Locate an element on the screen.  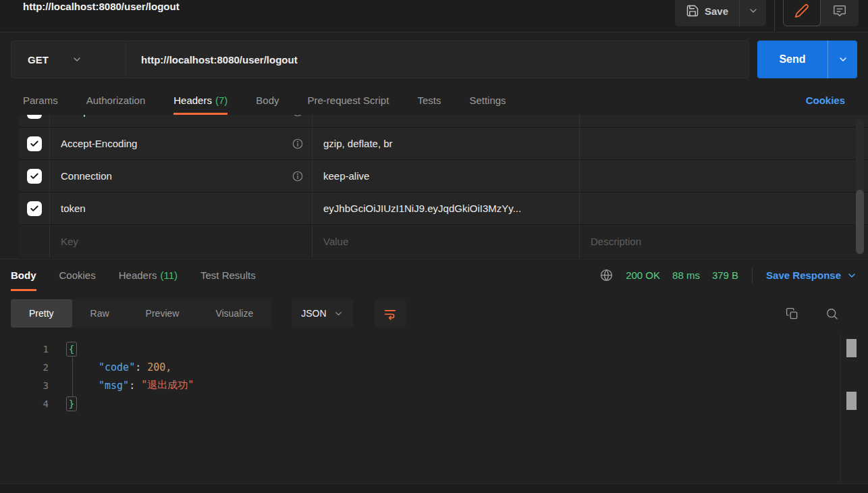
save-dropdown-button is located at coordinates (753, 14).